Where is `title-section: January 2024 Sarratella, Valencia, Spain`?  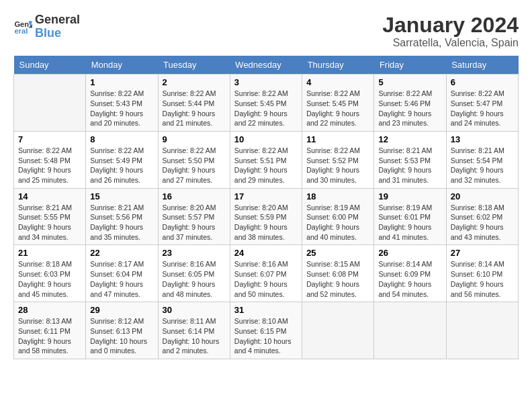 title-section: January 2024 Sarratella, Valencia, Spain is located at coordinates (450, 31).